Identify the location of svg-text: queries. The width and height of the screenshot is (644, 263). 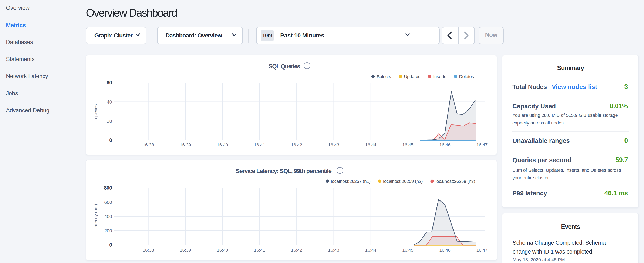
(96, 111).